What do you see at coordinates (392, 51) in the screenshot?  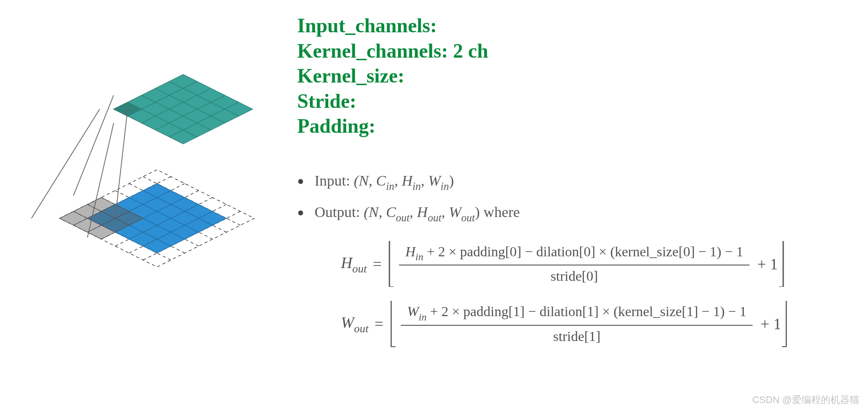 I see `param-kernel-channels: Kernel_channels: 2 ch` at bounding box center [392, 51].